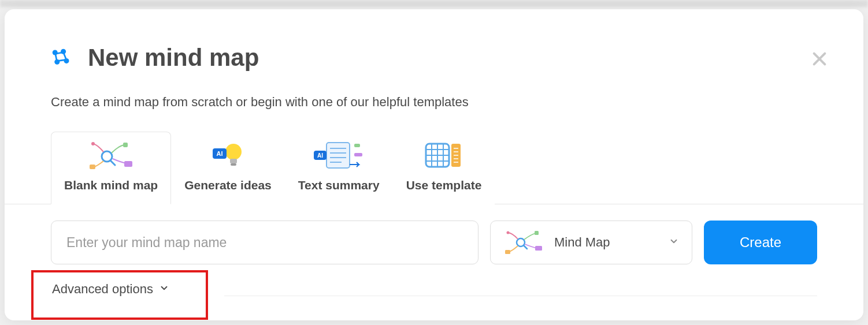 The image size is (868, 325). What do you see at coordinates (444, 155) in the screenshot?
I see `use-template-icon` at bounding box center [444, 155].